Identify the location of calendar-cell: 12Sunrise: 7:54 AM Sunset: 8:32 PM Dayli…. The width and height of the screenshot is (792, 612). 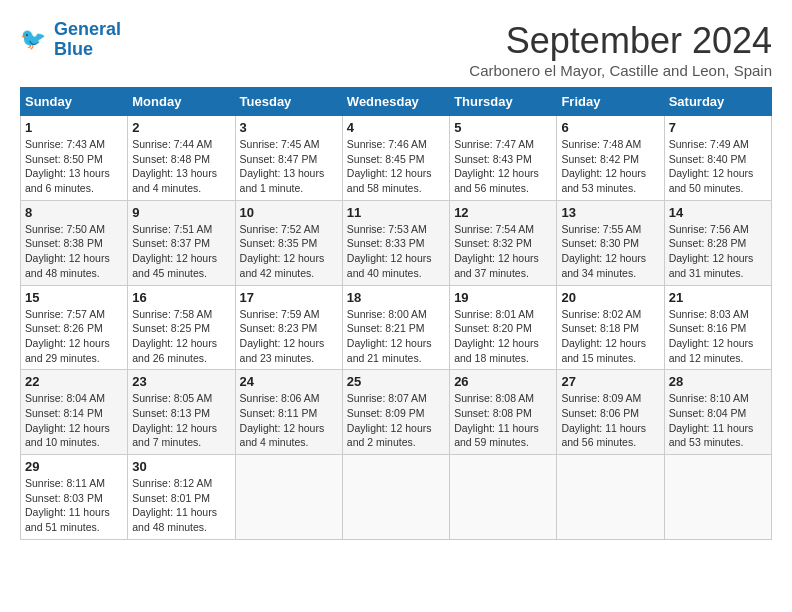
(504, 242).